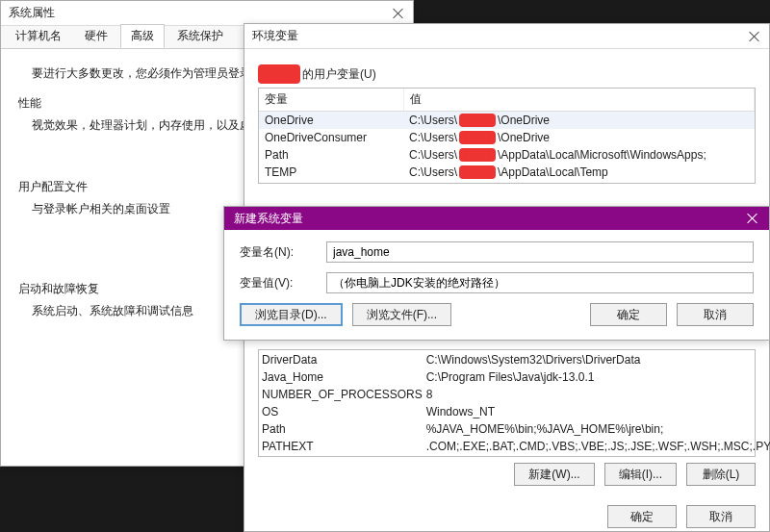 The image size is (770, 532). What do you see at coordinates (641, 474) in the screenshot?
I see `edit-button: 编辑(I)...` at bounding box center [641, 474].